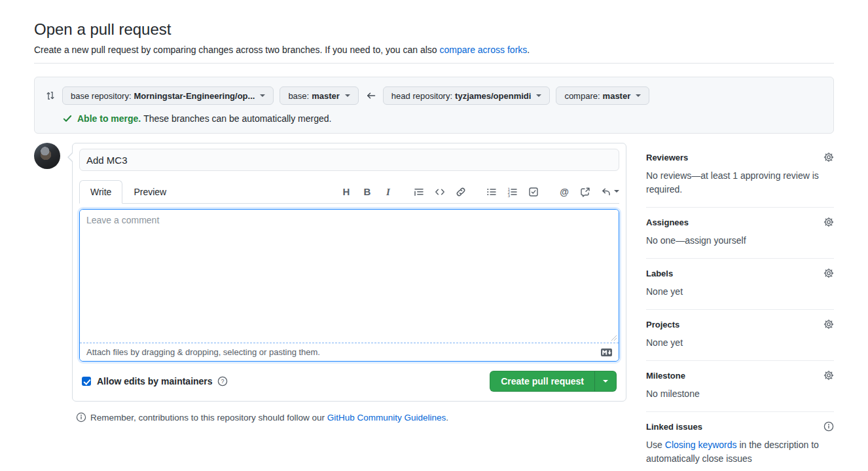  What do you see at coordinates (298, 96) in the screenshot?
I see `base-branch-label: base:` at bounding box center [298, 96].